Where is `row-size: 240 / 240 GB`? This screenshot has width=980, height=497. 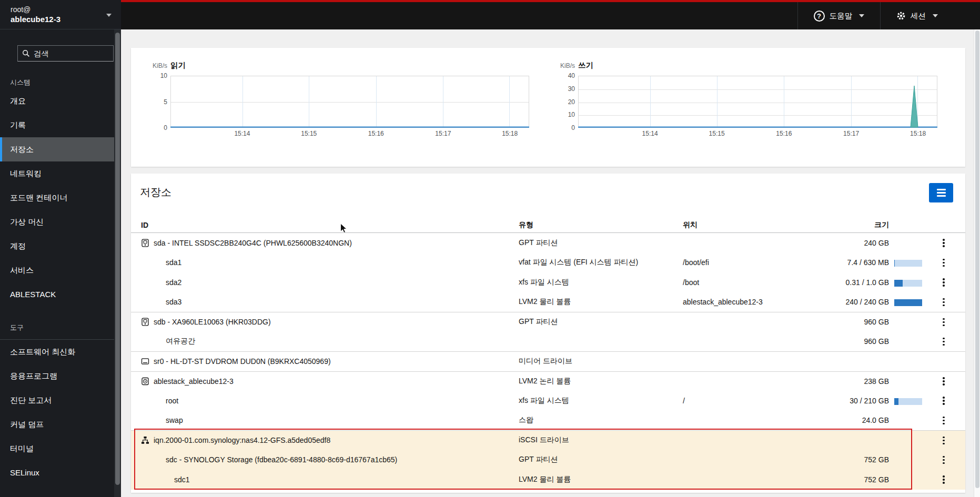 row-size: 240 / 240 GB is located at coordinates (852, 302).